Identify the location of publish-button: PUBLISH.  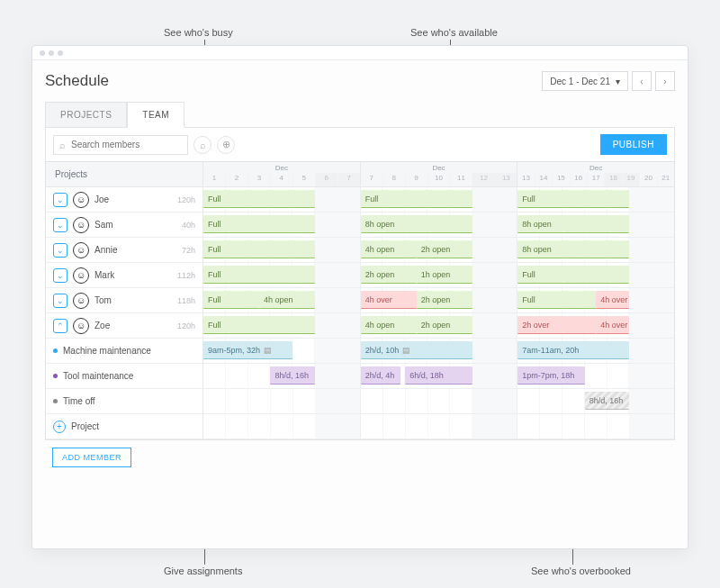
(634, 144).